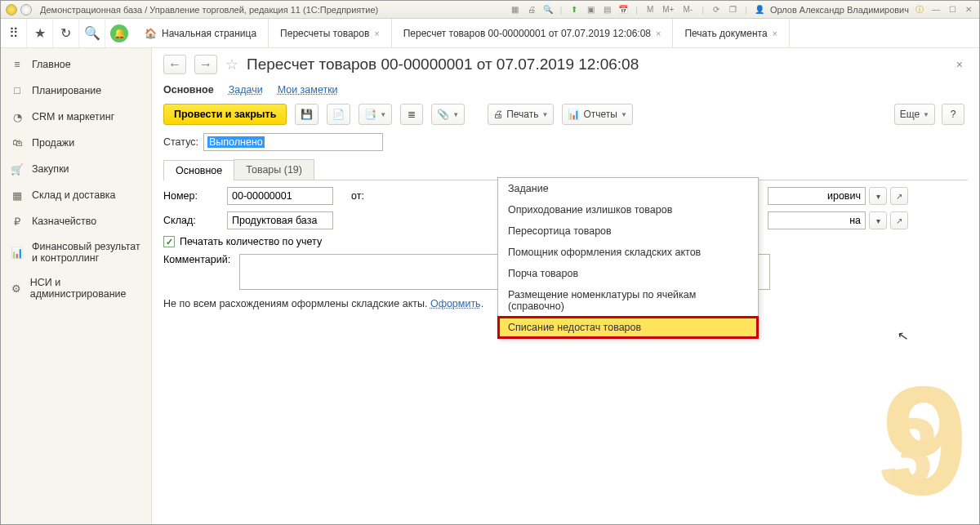 Image resolution: width=980 pixels, height=525 pixels. What do you see at coordinates (817, 196) in the screenshot?
I see `responsible-field: ирович` at bounding box center [817, 196].